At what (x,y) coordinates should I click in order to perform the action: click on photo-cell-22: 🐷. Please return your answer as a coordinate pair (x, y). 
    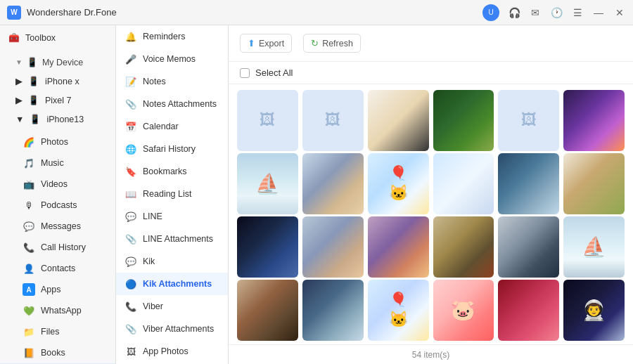
    Looking at the image, I should click on (464, 311).